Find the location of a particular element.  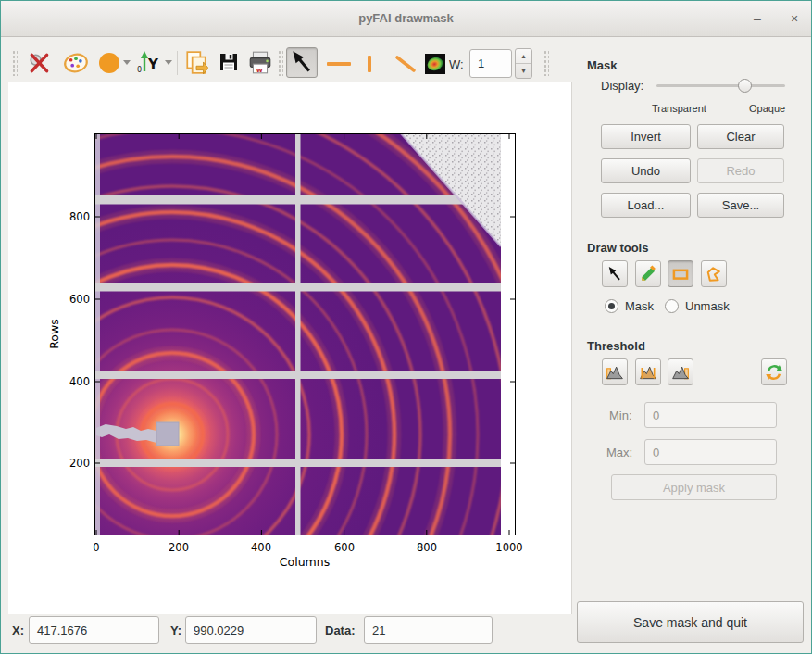

vline-tool-icon is located at coordinates (369, 64).